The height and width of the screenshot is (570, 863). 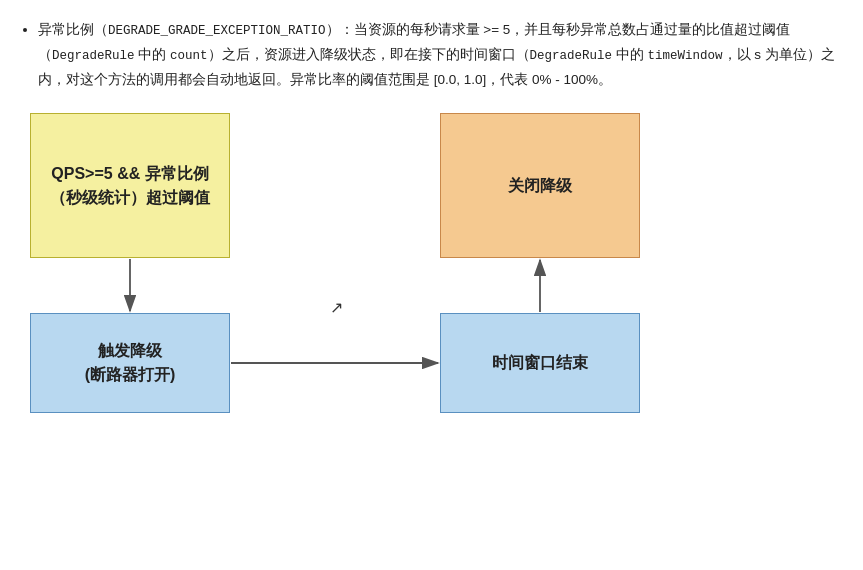 I want to click on trigger-degrade-label: 触发降级(断路器打开), so click(x=130, y=363).